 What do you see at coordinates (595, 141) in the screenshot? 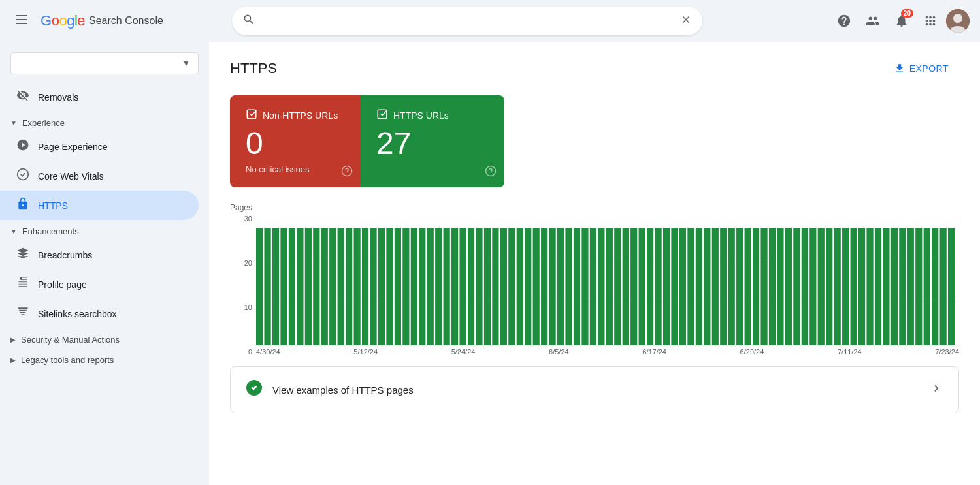
I see `status-cards: Non-HTTPS URLs 0 No critical issues HTTP…` at bounding box center [595, 141].